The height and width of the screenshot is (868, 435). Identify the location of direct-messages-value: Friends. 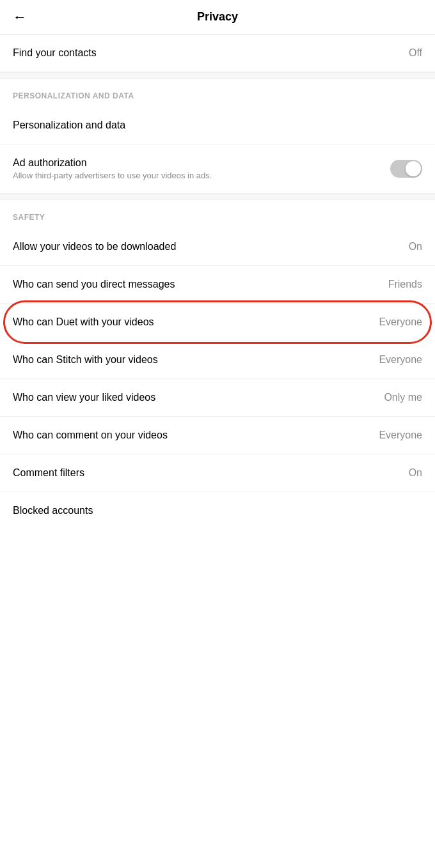
(406, 284).